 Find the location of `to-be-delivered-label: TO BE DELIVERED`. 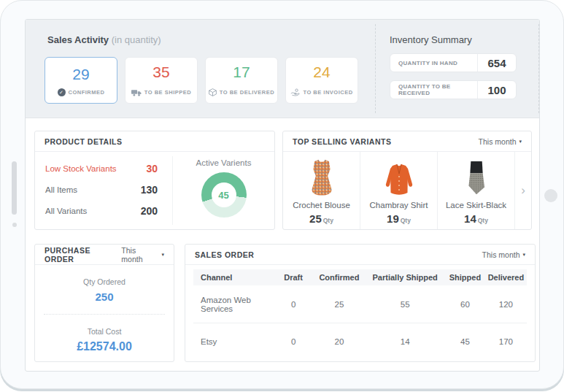

to-be-delivered-label: TO BE DELIVERED is located at coordinates (247, 92).